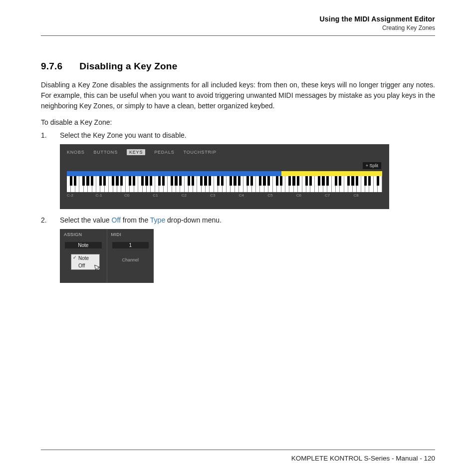 This screenshot has height=476, width=476. Describe the element at coordinates (131, 260) in the screenshot. I see `channel-label: Channel` at that location.